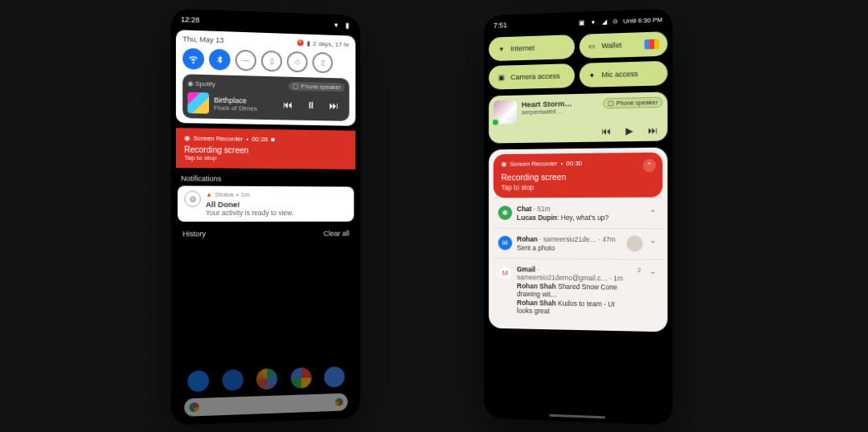  I want to click on dnd-until-label: Until 6:30 PM, so click(643, 21).